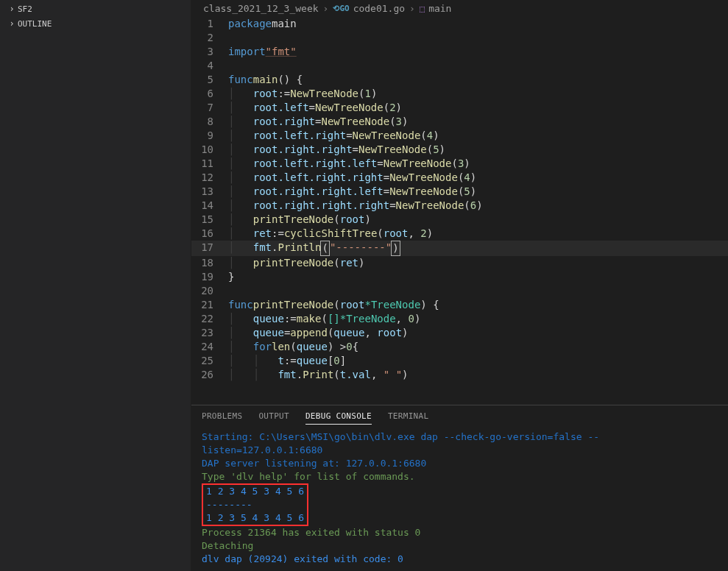 The width and height of the screenshot is (728, 571). I want to click on breadcrumb-folder: class_2021_12_3_week, so click(261, 9).